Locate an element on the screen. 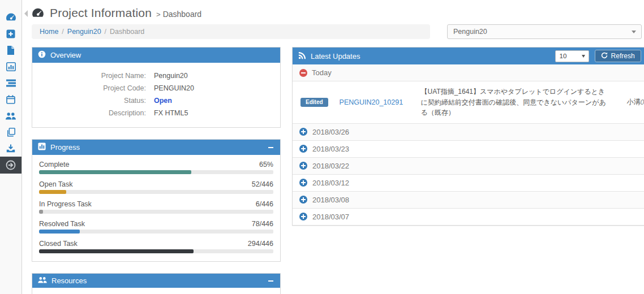 This screenshot has height=294, width=644. minus-circle-icon is located at coordinates (303, 73).